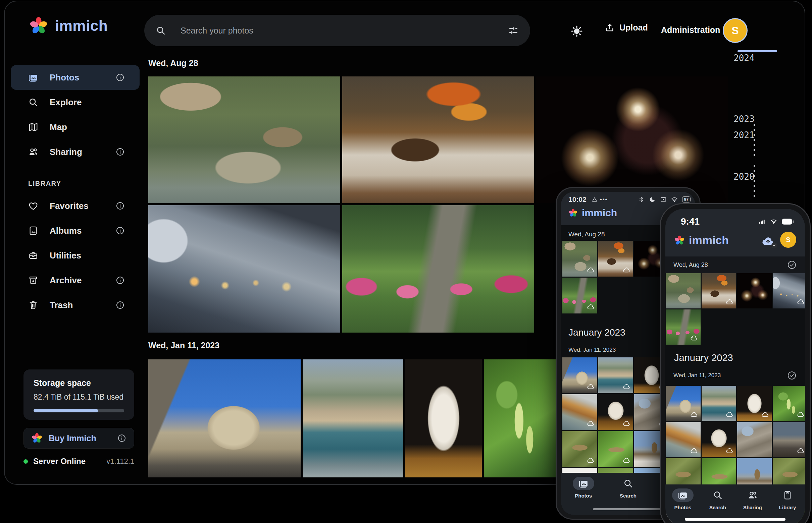  Describe the element at coordinates (66, 103) in the screenshot. I see `sidebar-item-label: Explore` at that location.